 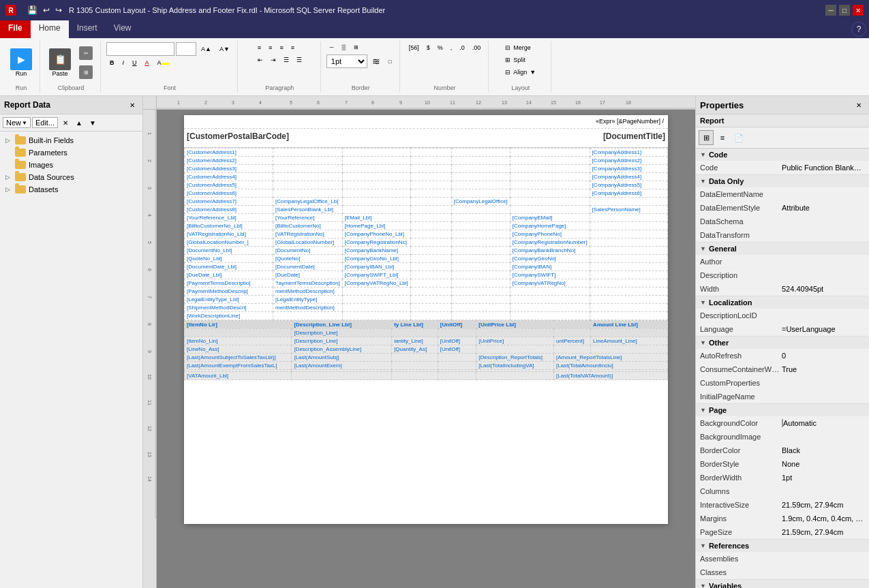 What do you see at coordinates (45, 123) in the screenshot?
I see `edit-btn: Edit...` at bounding box center [45, 123].